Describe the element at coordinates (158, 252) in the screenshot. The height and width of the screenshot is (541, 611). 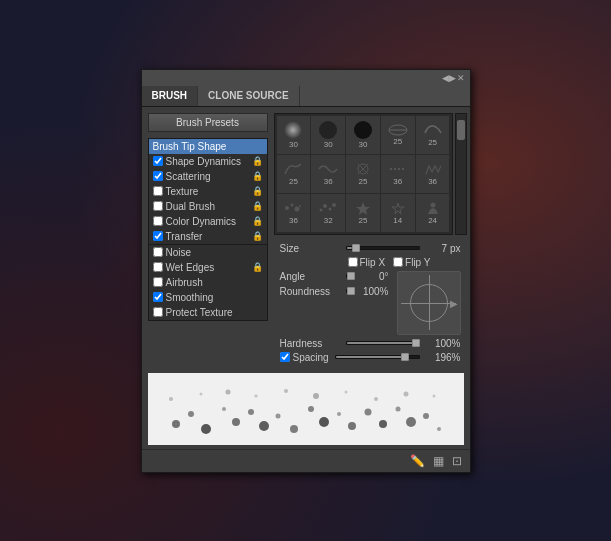
I see `checkbox-noise` at that location.